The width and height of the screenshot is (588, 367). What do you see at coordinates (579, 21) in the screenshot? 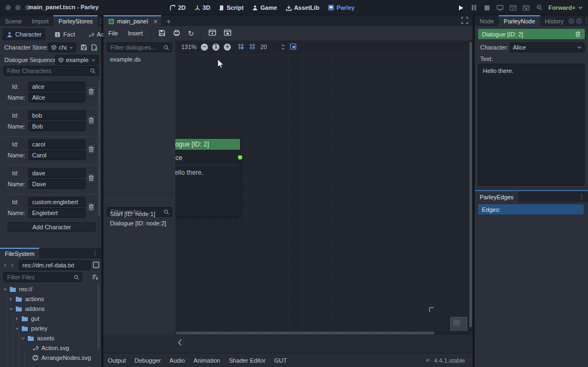
I see `history-forward-icon: ›` at bounding box center [579, 21].